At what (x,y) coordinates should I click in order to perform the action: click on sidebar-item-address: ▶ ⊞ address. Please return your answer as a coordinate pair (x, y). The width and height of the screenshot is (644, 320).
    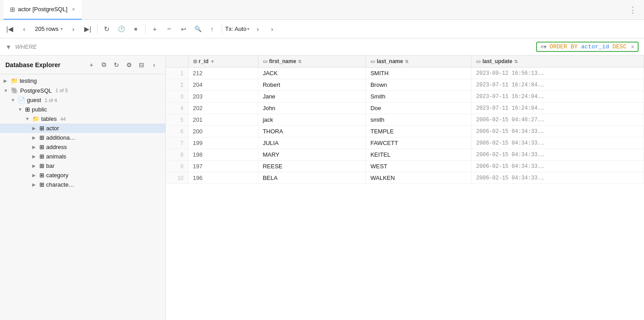
    Looking at the image, I should click on (82, 147).